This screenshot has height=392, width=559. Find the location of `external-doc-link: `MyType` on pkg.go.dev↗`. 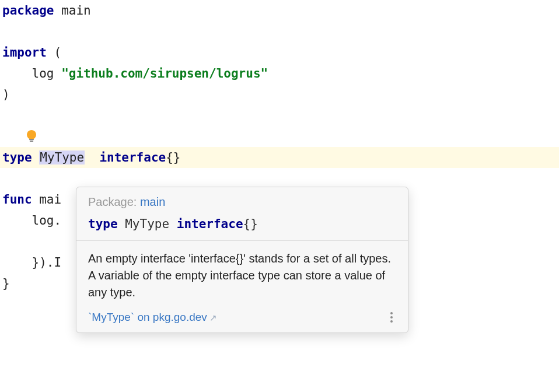

external-doc-link: `MyType` on pkg.go.dev↗ is located at coordinates (153, 317).